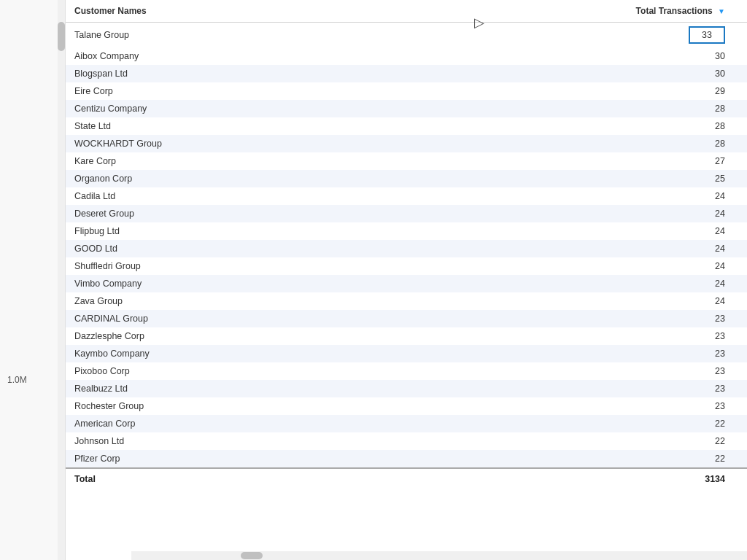 The width and height of the screenshot is (747, 560). Describe the element at coordinates (225, 284) in the screenshot. I see `cell-customer-name: Vimbo Company` at that location.